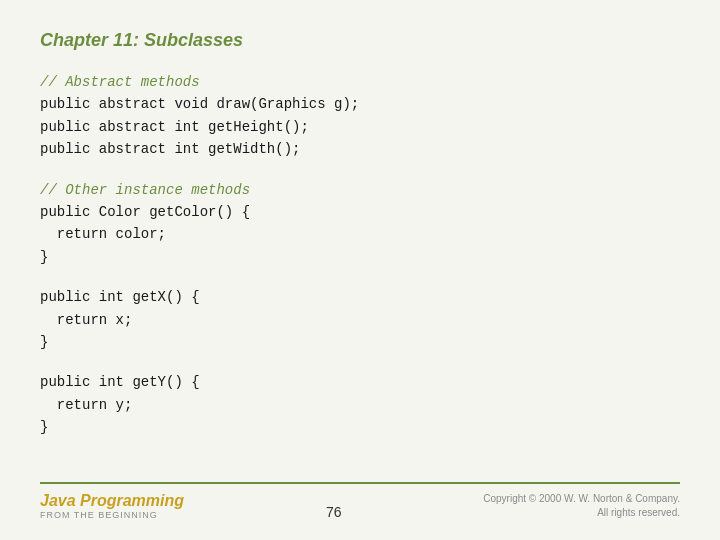 Image resolution: width=720 pixels, height=540 pixels. What do you see at coordinates (360, 234) in the screenshot?
I see `code-line: return color;` at bounding box center [360, 234].